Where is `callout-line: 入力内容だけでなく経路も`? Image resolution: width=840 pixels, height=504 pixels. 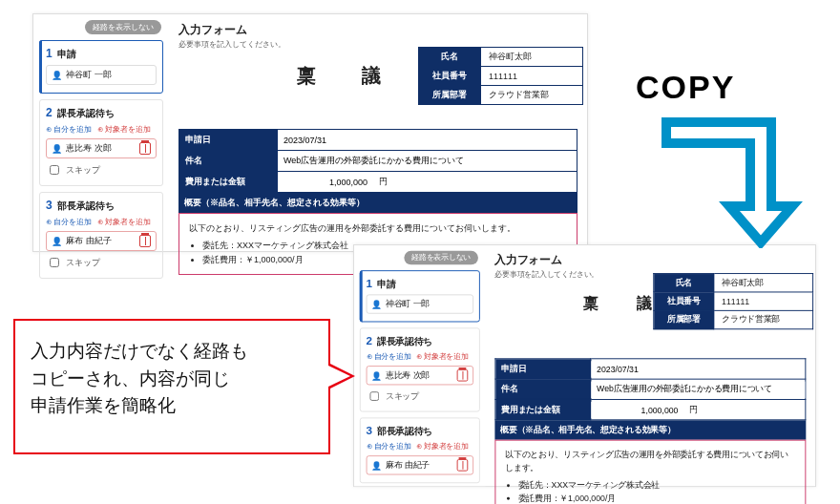
callout-line: 入力内容だけでなく経路も is located at coordinates (172, 351).